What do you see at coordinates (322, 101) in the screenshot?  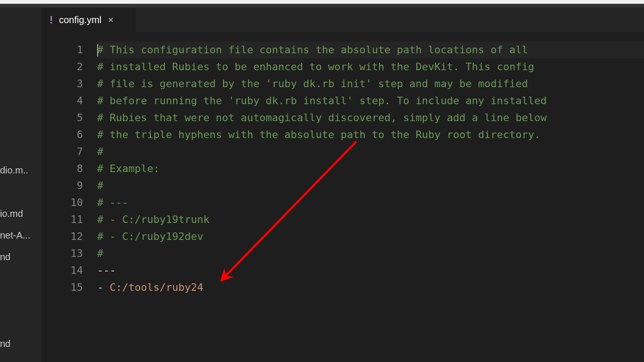 I see `code-token: # before running the 'ruby dk.rb install…` at bounding box center [322, 101].